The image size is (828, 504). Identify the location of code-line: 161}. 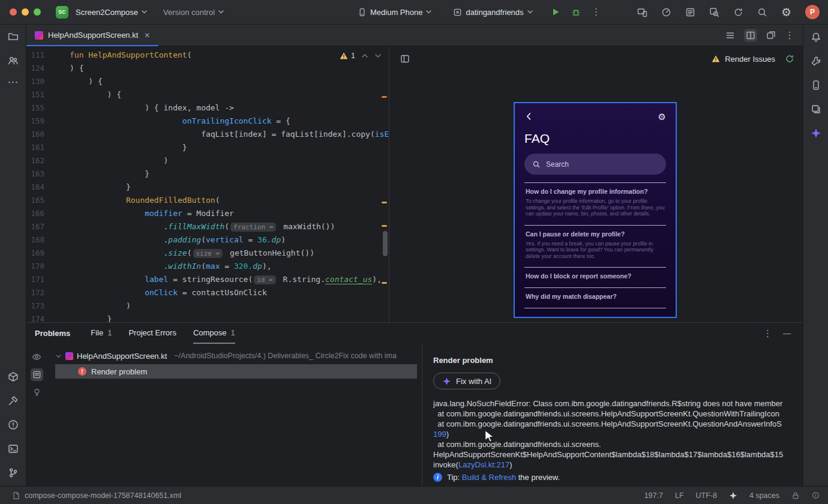
(208, 149).